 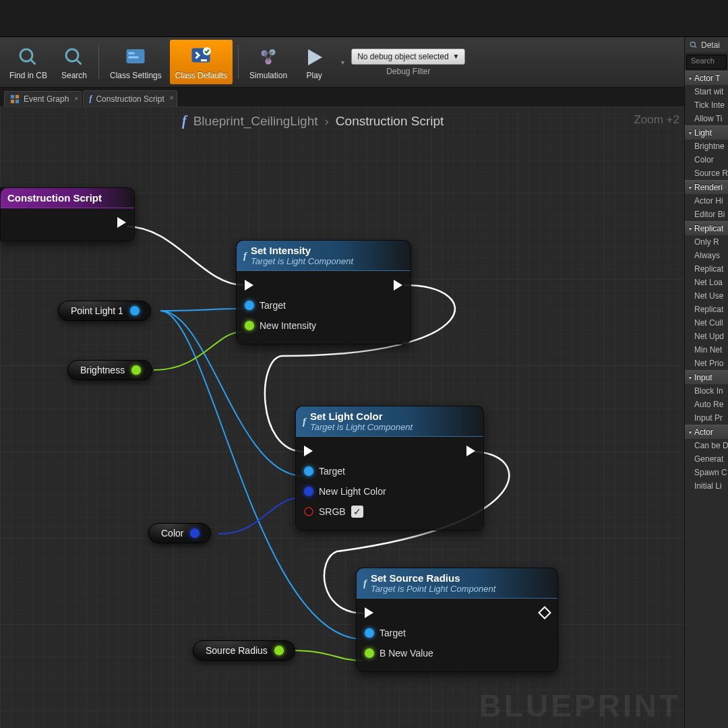 I want to click on details-property: Net Upd, so click(x=706, y=336).